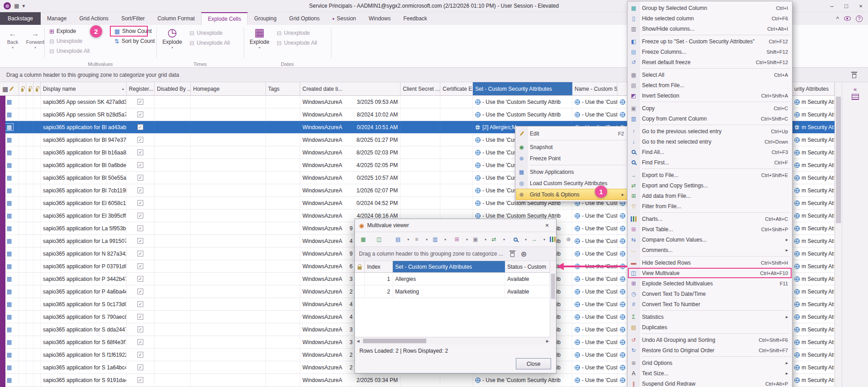 This screenshot has width=868, height=387. Describe the element at coordinates (813, 89) in the screenshot. I see `column-header-urity-attributes: urity Attributes` at that location.